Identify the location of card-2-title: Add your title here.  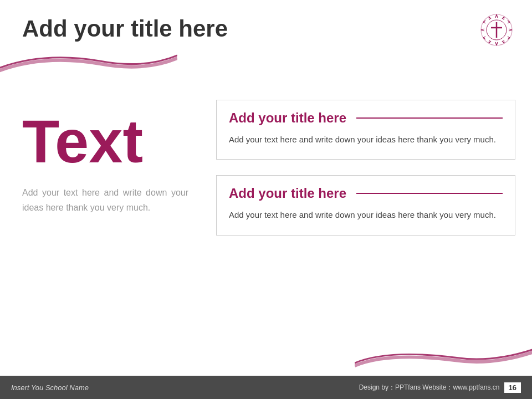
(366, 193).